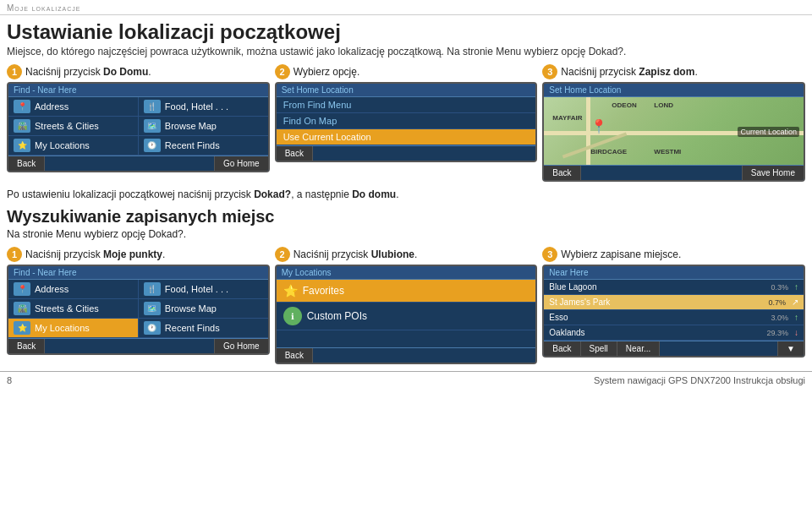 The width and height of the screenshot is (812, 524). I want to click on step-2-1-label: 1 Naciśnij przycisk Moje punkty., so click(86, 254).